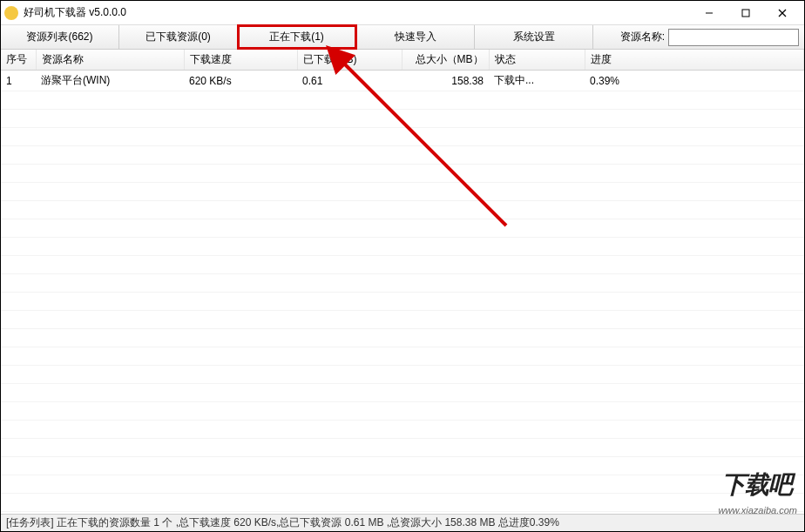  Describe the element at coordinates (534, 37) in the screenshot. I see `tab-system-settings: 系统设置` at that location.